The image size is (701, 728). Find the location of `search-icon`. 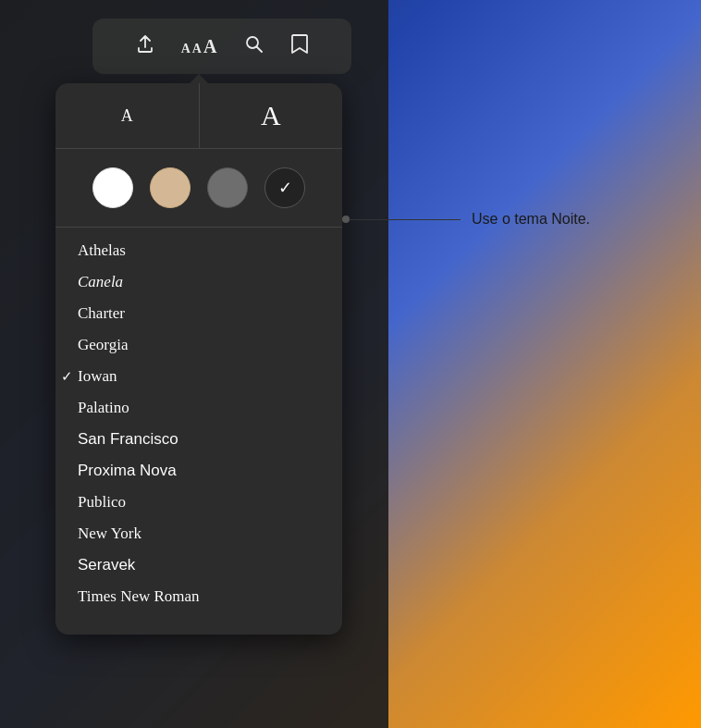

search-icon is located at coordinates (254, 46).